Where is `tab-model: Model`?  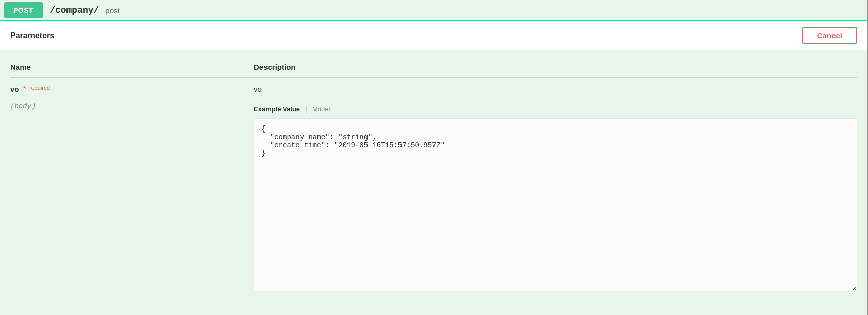 tab-model: Model is located at coordinates (321, 109).